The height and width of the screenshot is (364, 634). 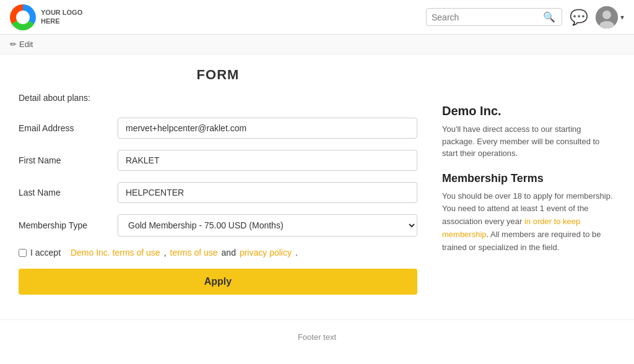 I want to click on form-subtitle: Detail about plans:, so click(x=218, y=98).